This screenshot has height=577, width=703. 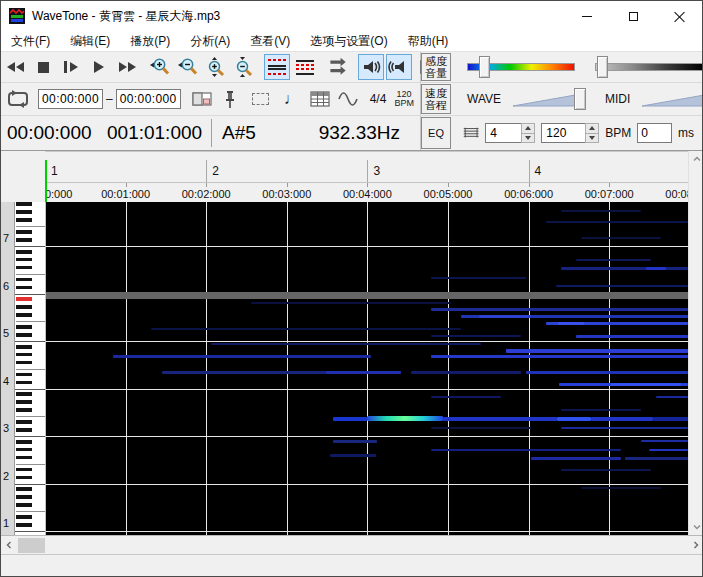 I want to click on sensitivity-slider, so click(x=521, y=67).